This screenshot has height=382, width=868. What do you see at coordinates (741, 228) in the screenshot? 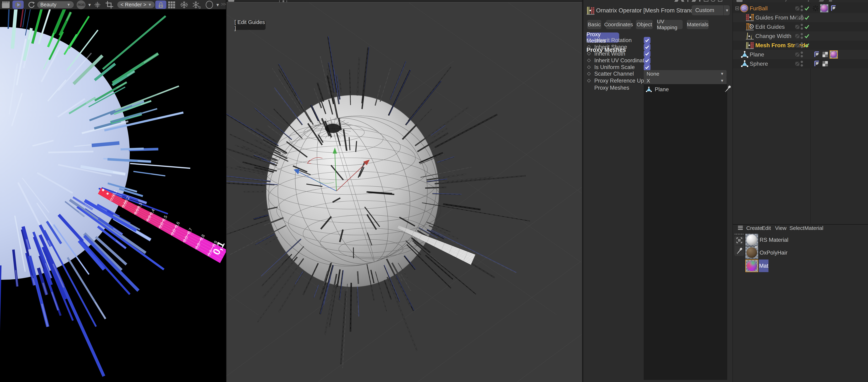
I see `hamburger-menu-icon` at bounding box center [741, 228].